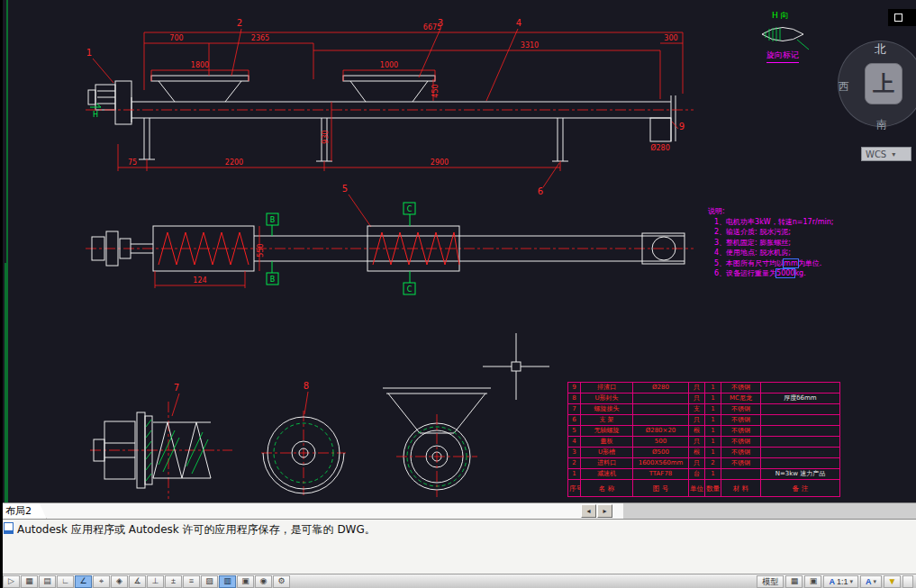  I want to click on table-cell: 8, so click(575, 399).